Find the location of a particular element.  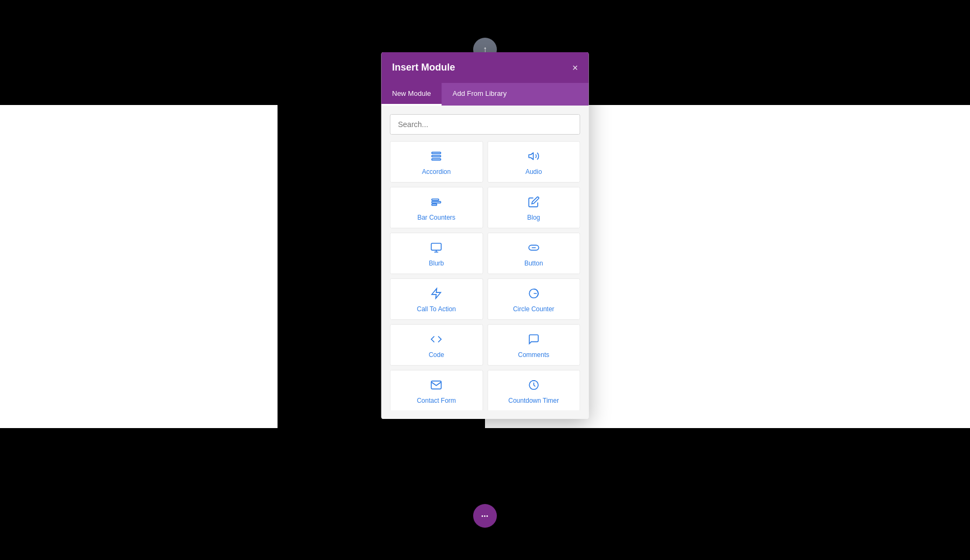

button-icon is located at coordinates (534, 249).